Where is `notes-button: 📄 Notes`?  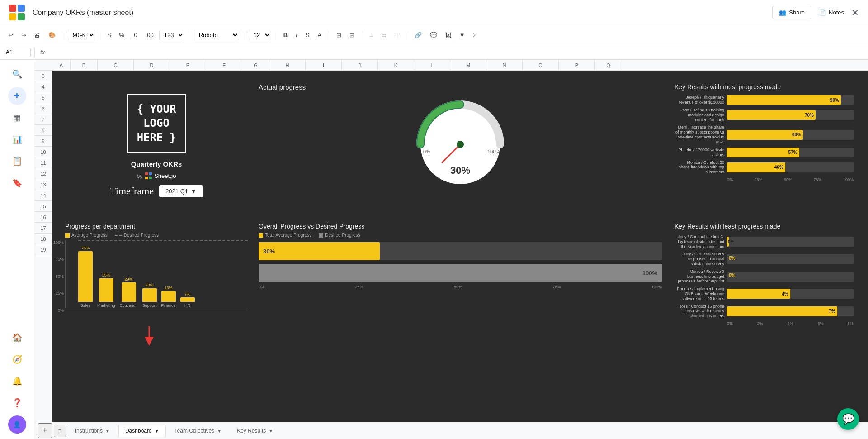 notes-button: 📄 Notes is located at coordinates (831, 13).